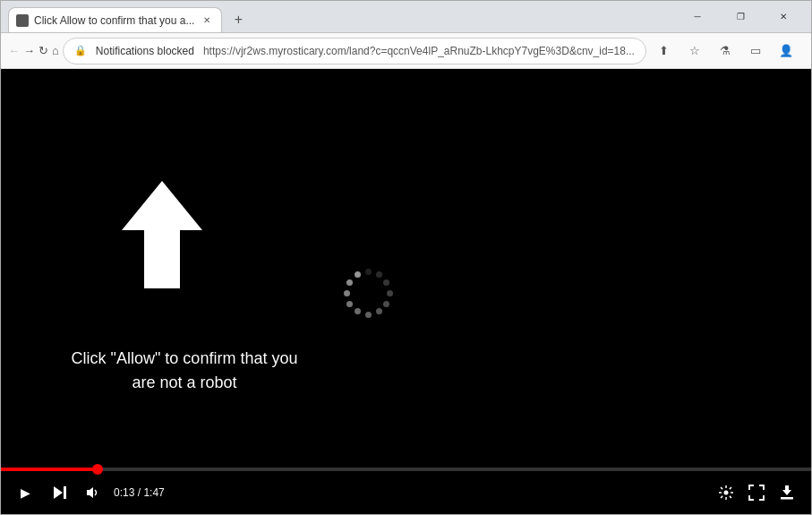 The width and height of the screenshot is (812, 515). What do you see at coordinates (787, 493) in the screenshot?
I see `download-icon` at bounding box center [787, 493].